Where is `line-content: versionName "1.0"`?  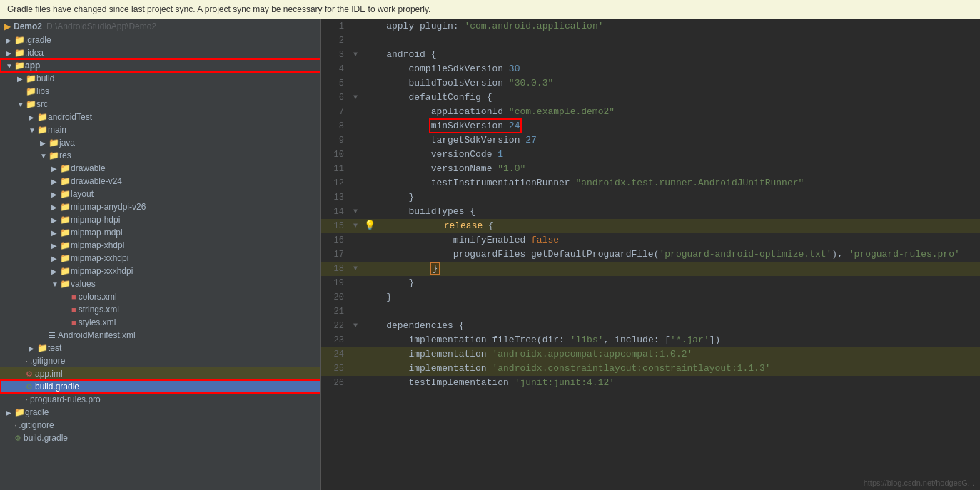
line-content: versionName "1.0" is located at coordinates (671, 169).